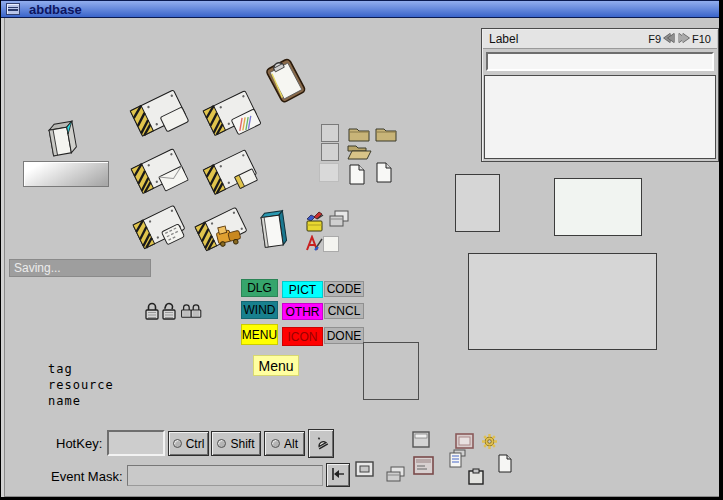  What do you see at coordinates (321, 444) in the screenshot?
I see `bell-icon` at bounding box center [321, 444].